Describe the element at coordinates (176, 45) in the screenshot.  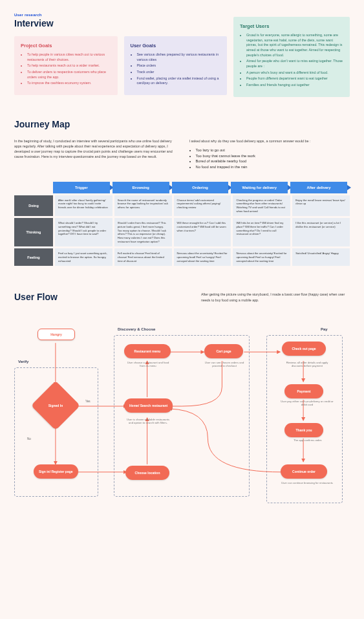
I see `user-goals-title: User Goals` at that location.